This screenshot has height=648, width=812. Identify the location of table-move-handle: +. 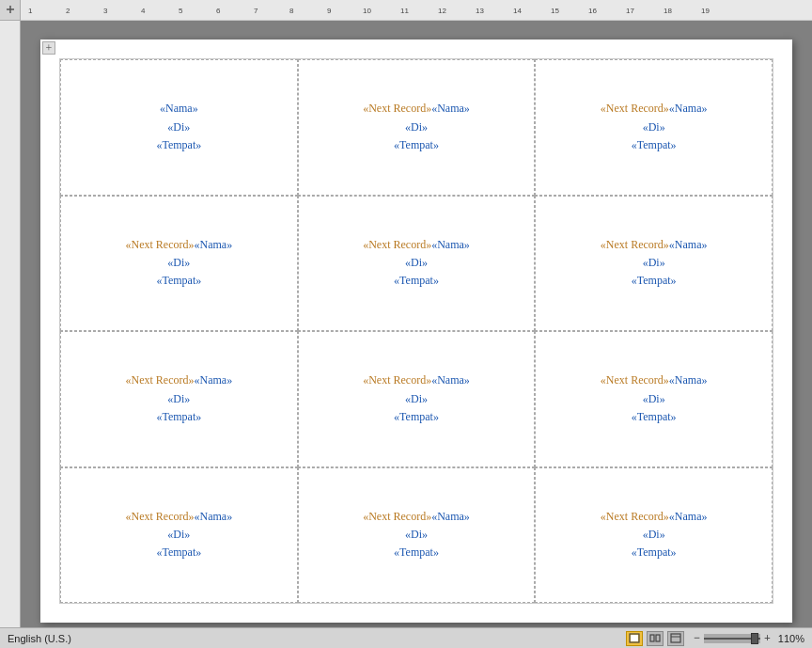
(49, 48).